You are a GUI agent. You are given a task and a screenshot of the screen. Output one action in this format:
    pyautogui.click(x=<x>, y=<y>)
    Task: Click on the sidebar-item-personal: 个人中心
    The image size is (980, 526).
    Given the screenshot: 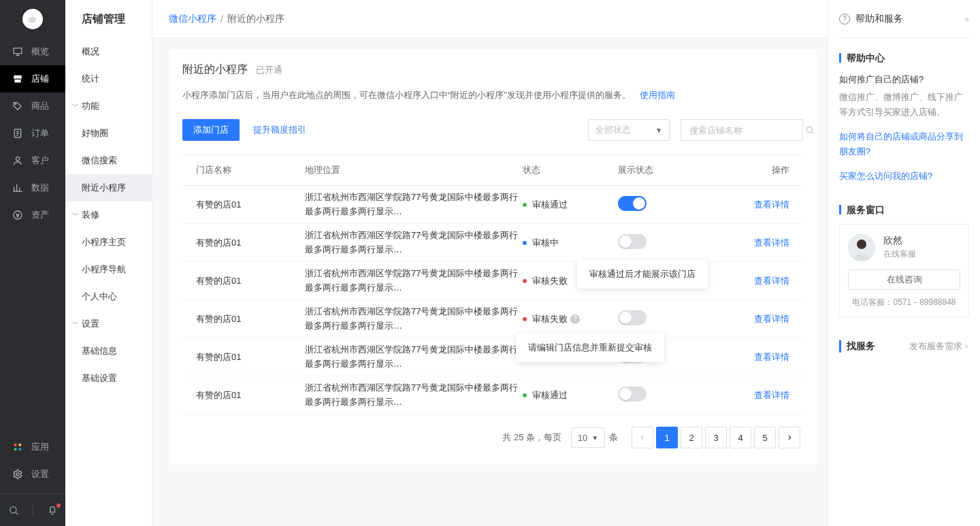 What is the action you would take?
    pyautogui.click(x=109, y=297)
    